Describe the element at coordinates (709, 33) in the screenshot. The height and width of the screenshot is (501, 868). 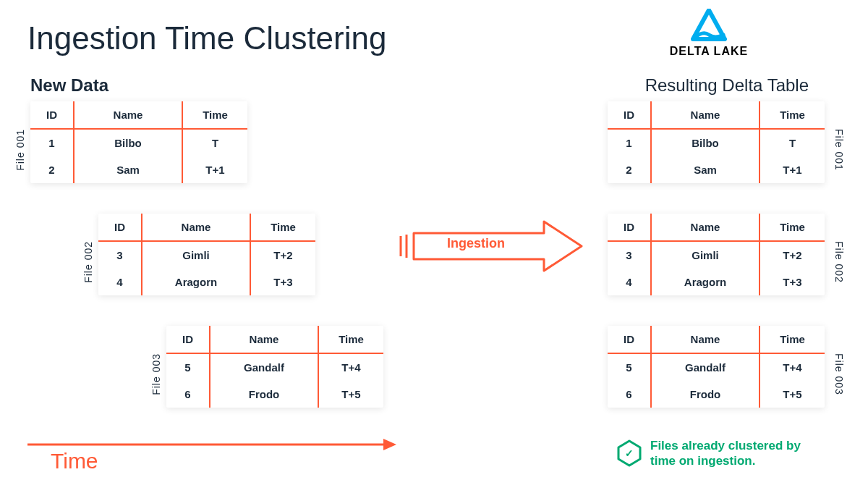
I see `delta-lake-logo: DELTA LAKE` at that location.